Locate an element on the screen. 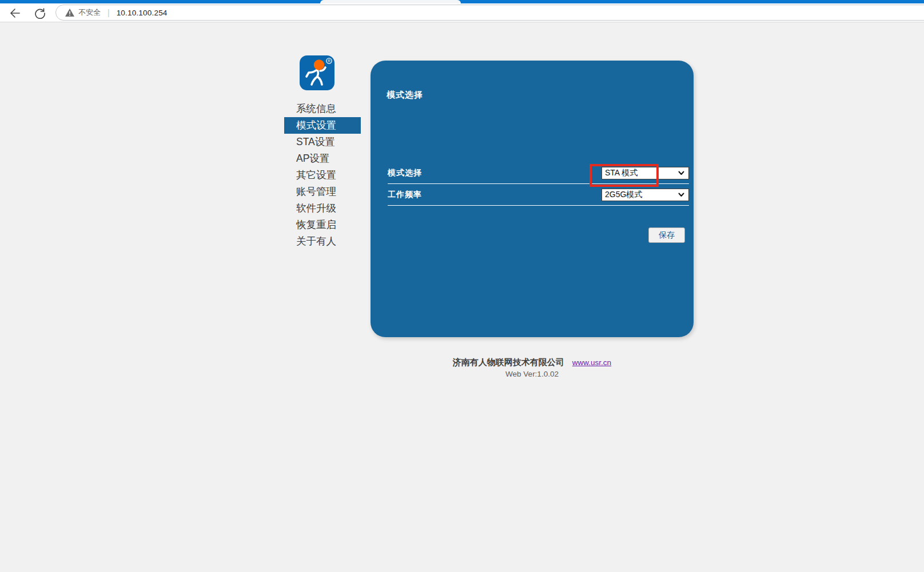 The image size is (924, 572). save-button: 保存 is located at coordinates (667, 235).